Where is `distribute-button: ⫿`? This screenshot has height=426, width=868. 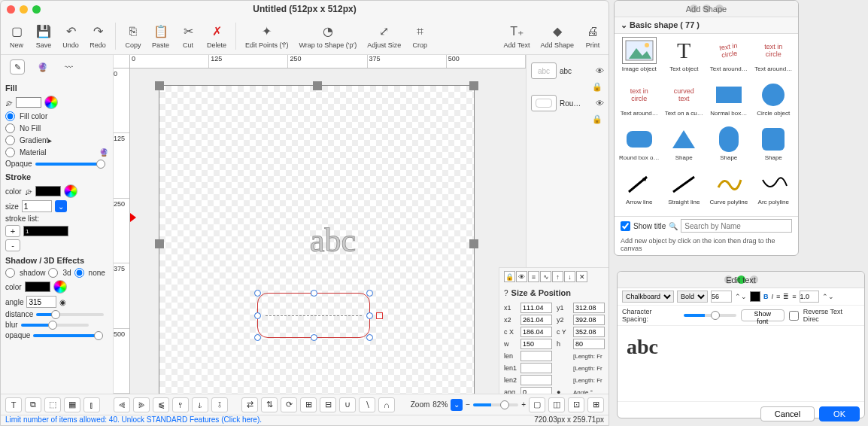 distribute-button: ⫿ is located at coordinates (92, 405).